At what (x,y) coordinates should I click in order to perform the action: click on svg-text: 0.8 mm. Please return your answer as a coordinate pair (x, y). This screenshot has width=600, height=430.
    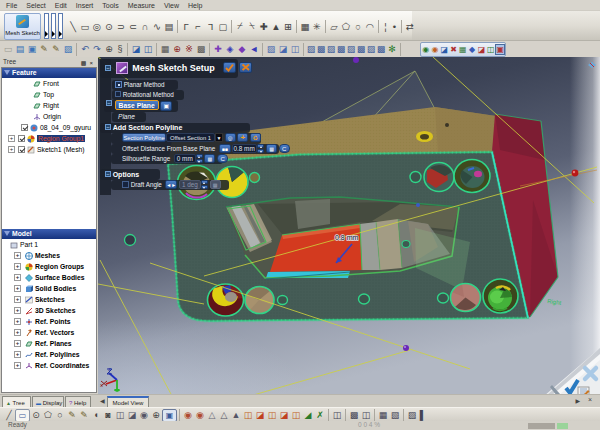
    Looking at the image, I should click on (347, 238).